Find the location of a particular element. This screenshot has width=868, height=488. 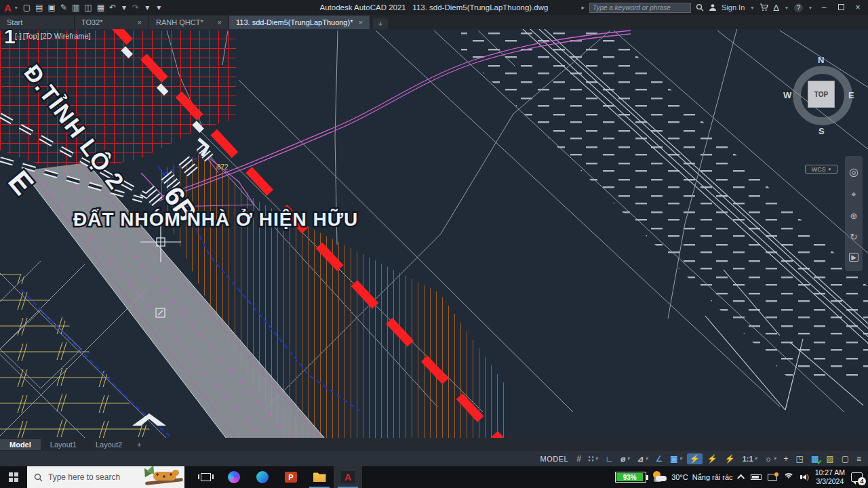

weather-widget: 30°C Nắng rải rác is located at coordinates (693, 477).